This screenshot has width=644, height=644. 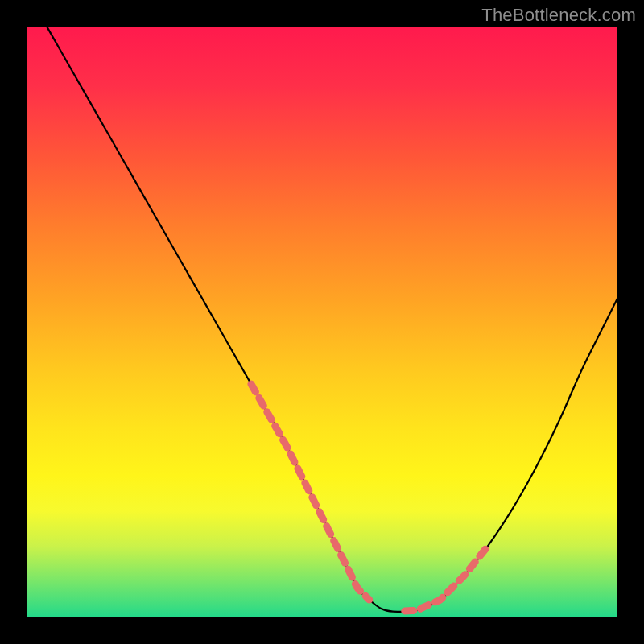 What do you see at coordinates (311, 492) in the screenshot?
I see `left-cluster-highlight` at bounding box center [311, 492].